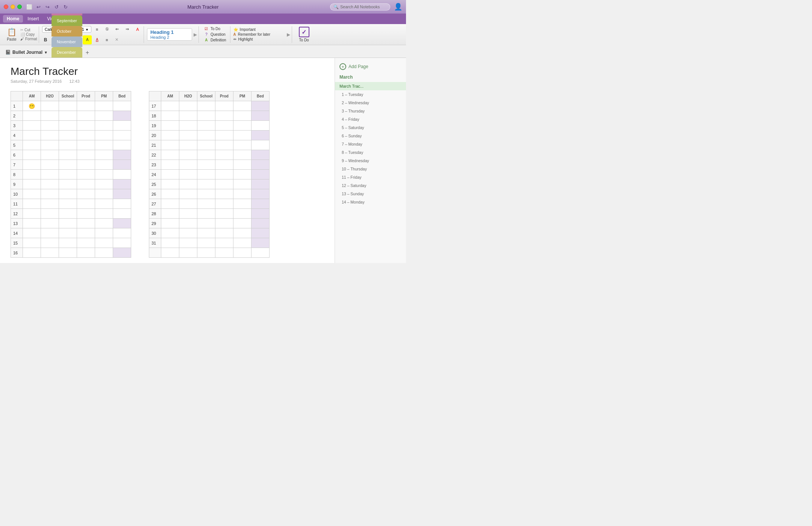  I want to click on cell-right-24-am, so click(170, 175).